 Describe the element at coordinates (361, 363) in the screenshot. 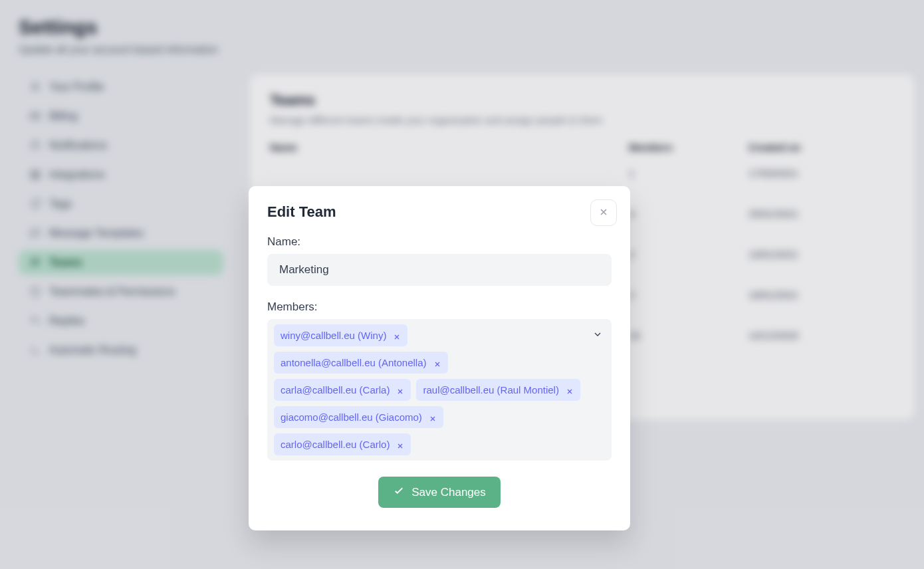

I see `member-chip: antonella@callbell.eu (Antonella)` at that location.